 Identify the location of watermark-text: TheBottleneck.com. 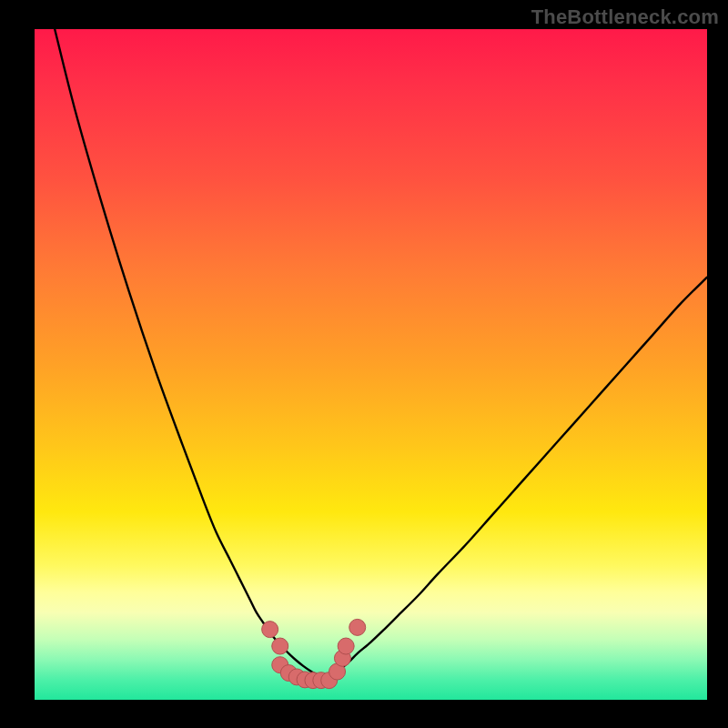
(625, 17).